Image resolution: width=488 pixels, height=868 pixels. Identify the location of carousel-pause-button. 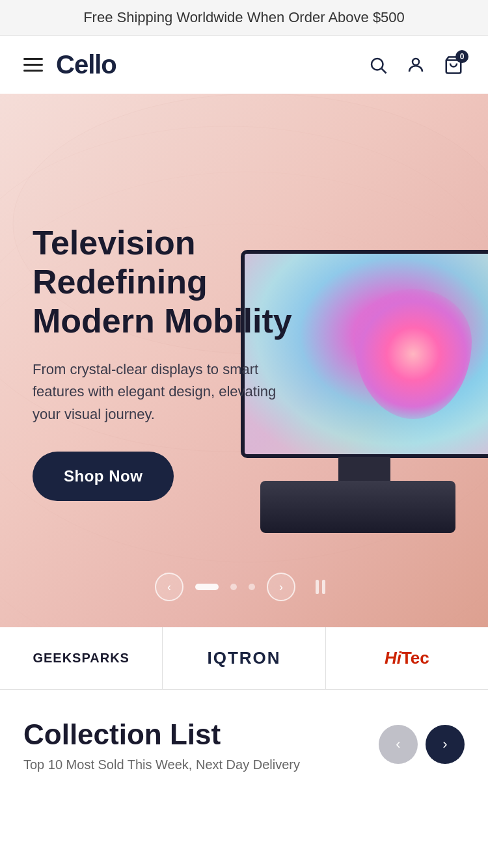
(320, 587).